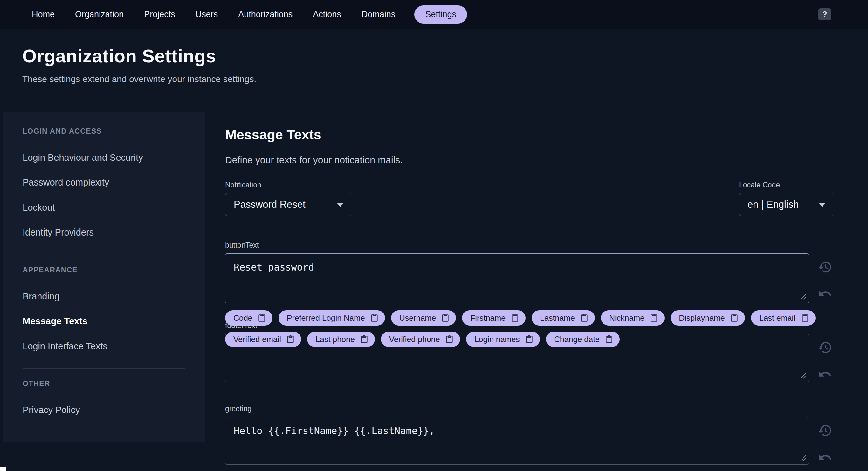  I want to click on chip-change-date: Change date, so click(583, 339).